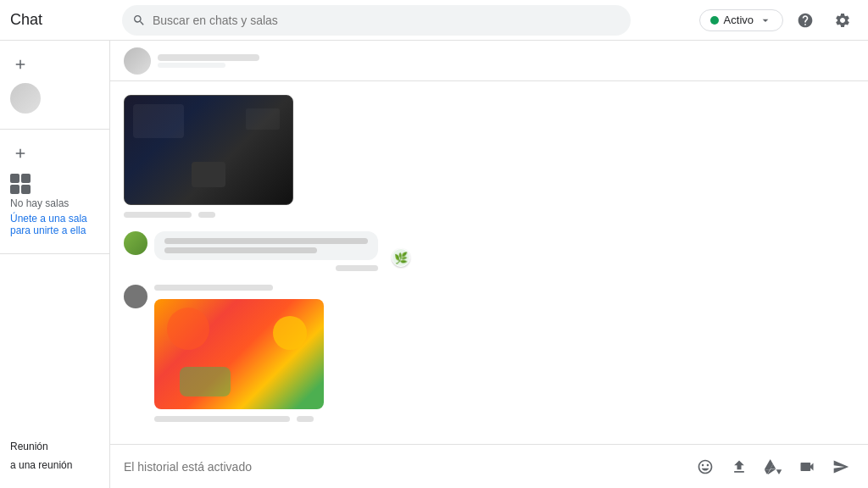 Image resolution: width=868 pixels, height=488 pixels. What do you see at coordinates (404, 467) in the screenshot?
I see `message-input` at bounding box center [404, 467].